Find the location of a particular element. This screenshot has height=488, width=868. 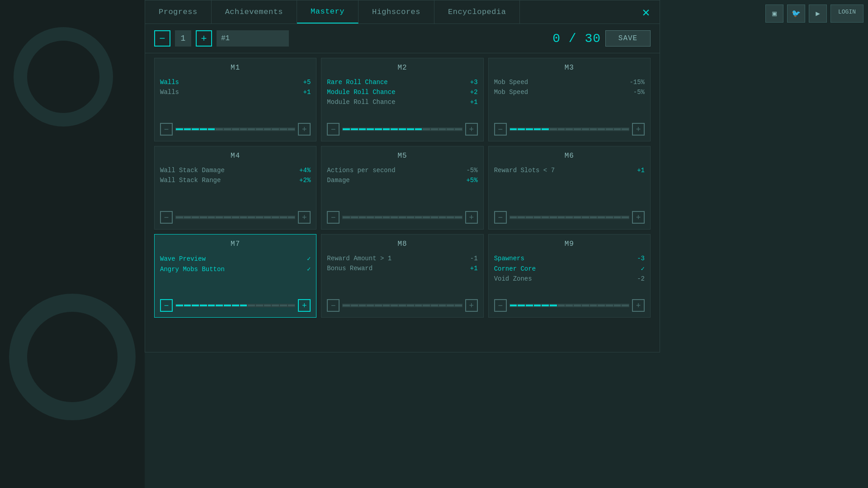

slider-track-m3 is located at coordinates (570, 129).